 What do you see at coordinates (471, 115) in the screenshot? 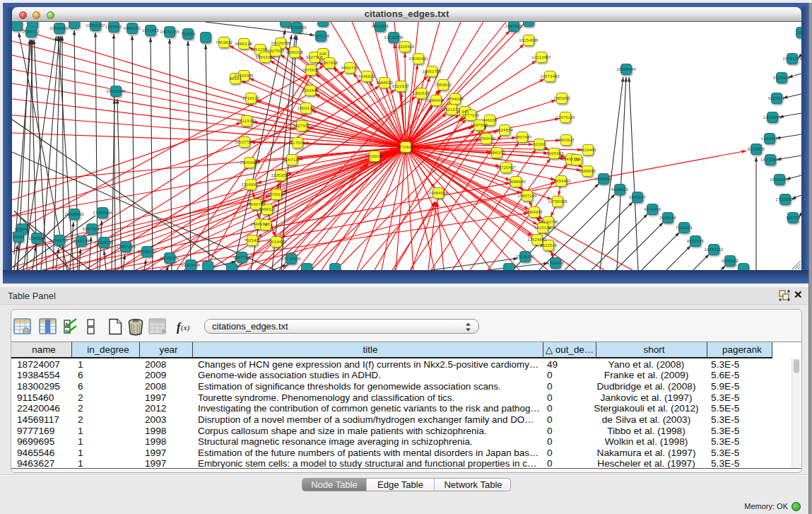
I see `svg-text: 9777169` at bounding box center [471, 115].